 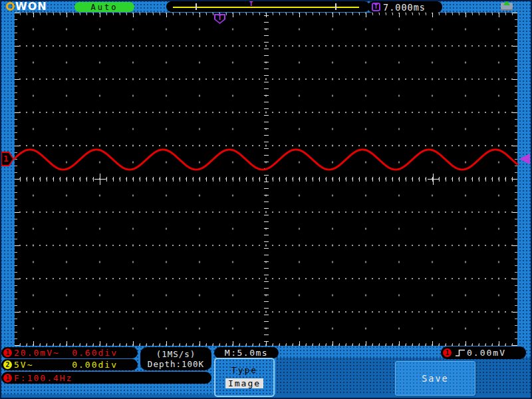 What do you see at coordinates (106, 378) in the screenshot?
I see `frequency-readout: 1 F:100.4Hz` at bounding box center [106, 378].